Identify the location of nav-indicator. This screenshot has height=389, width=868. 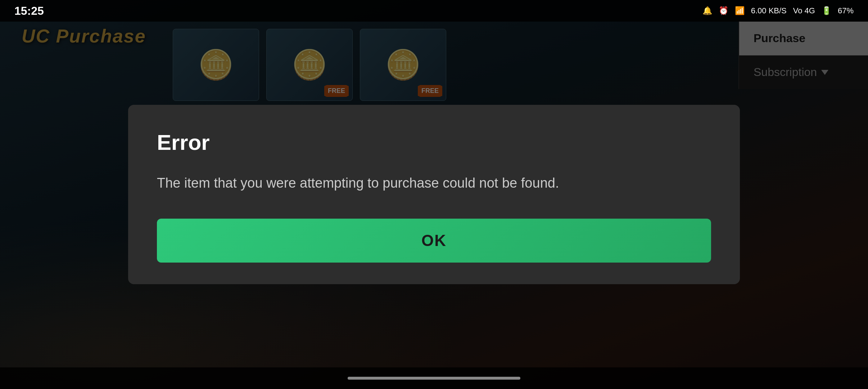
(434, 378).